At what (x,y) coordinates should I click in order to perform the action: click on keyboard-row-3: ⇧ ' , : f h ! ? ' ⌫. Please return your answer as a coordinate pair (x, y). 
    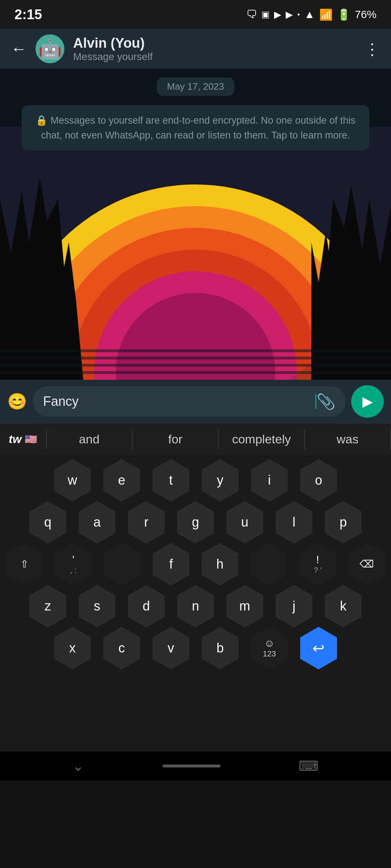
    Looking at the image, I should click on (196, 564).